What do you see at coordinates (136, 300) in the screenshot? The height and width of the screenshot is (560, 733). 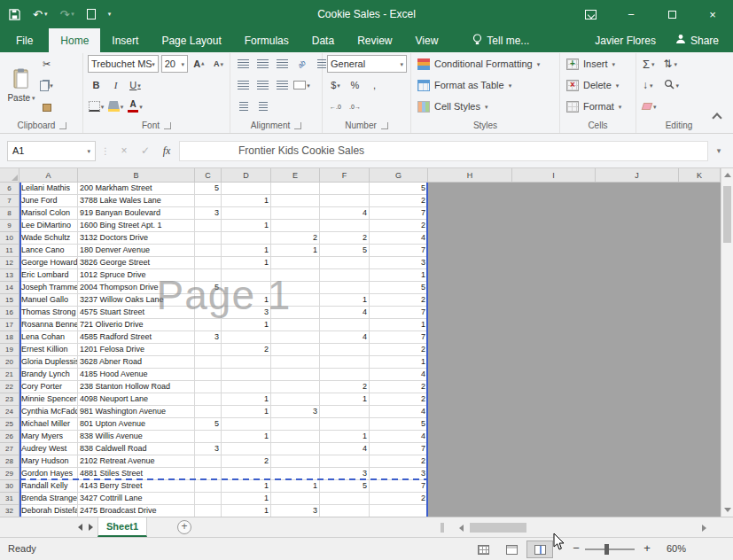 I see `grid-cell: 3237 Willow Oaks Lane` at bounding box center [136, 300].